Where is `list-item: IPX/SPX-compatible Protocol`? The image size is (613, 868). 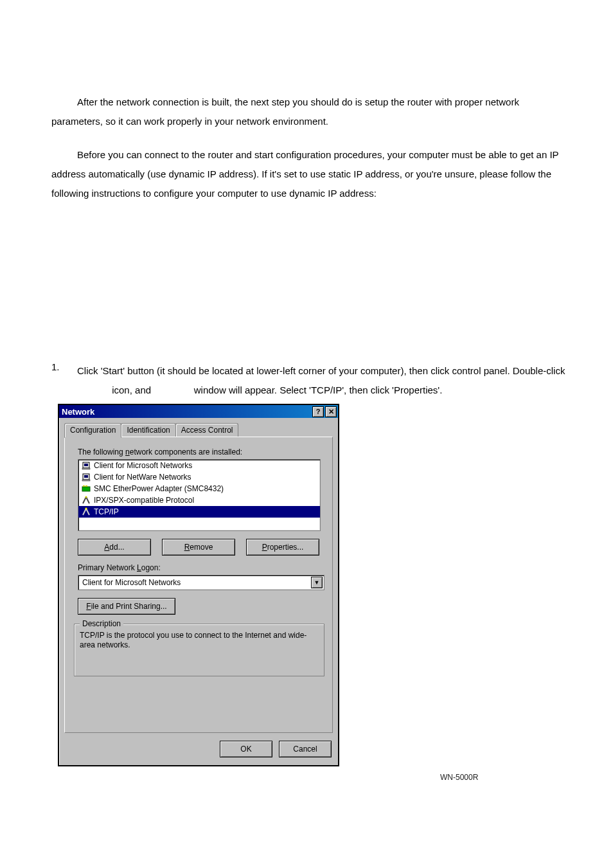
list-item: IPX/SPX-compatible Protocol is located at coordinates (199, 500).